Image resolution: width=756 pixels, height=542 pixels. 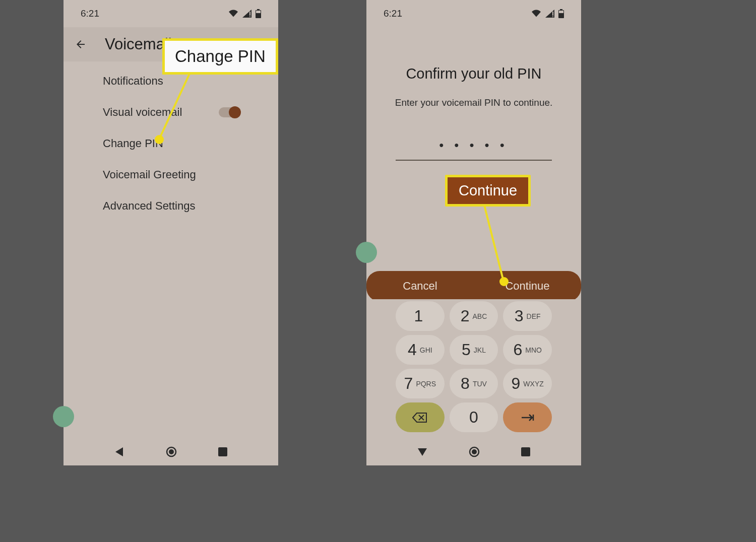 What do you see at coordinates (220, 56) in the screenshot?
I see `callout-change-pin: Change PIN` at bounding box center [220, 56].